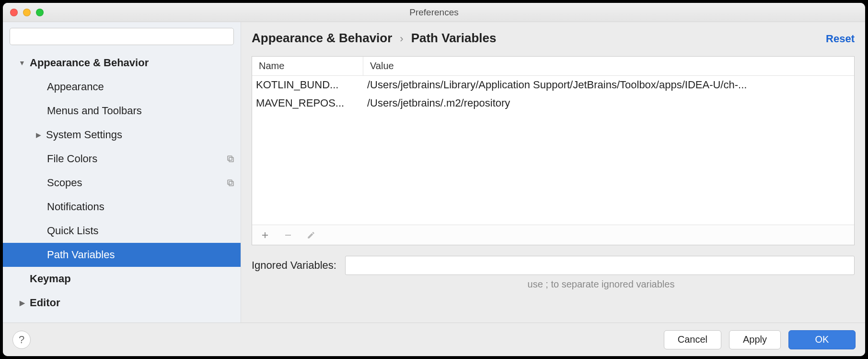 The image size is (868, 359). What do you see at coordinates (122, 36) in the screenshot?
I see `search-input` at bounding box center [122, 36].